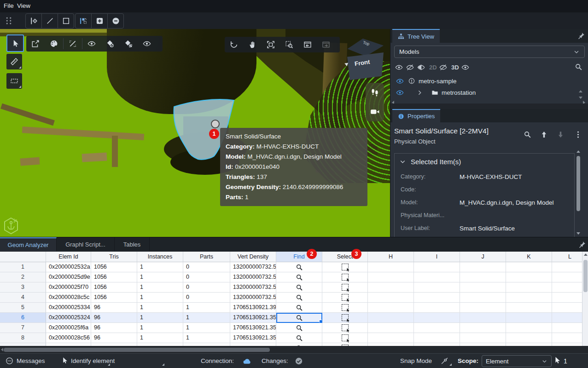 Image resolution: width=588 pixels, height=368 pixels. Describe the element at coordinates (207, 257) in the screenshot. I see `column-header-Parts: Parts` at that location.